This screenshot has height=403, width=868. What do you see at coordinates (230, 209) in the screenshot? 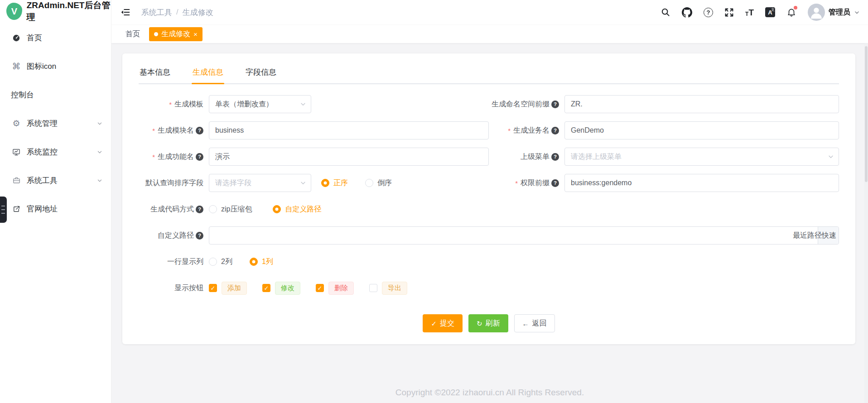
I see `radio-zip: zip压缩包` at bounding box center [230, 209].